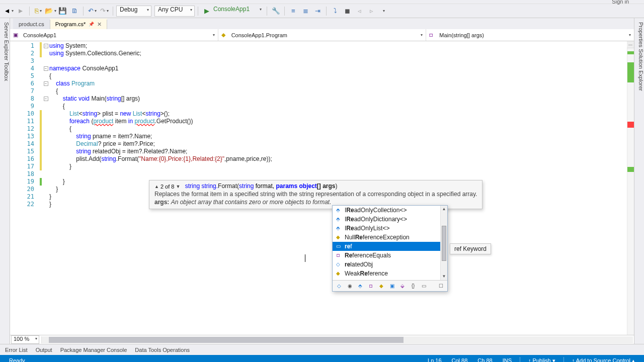  What do you see at coordinates (390, 219) in the screenshot?
I see `intellisense-item: ⬘IReadOnlyDictionary<>` at bounding box center [390, 219].